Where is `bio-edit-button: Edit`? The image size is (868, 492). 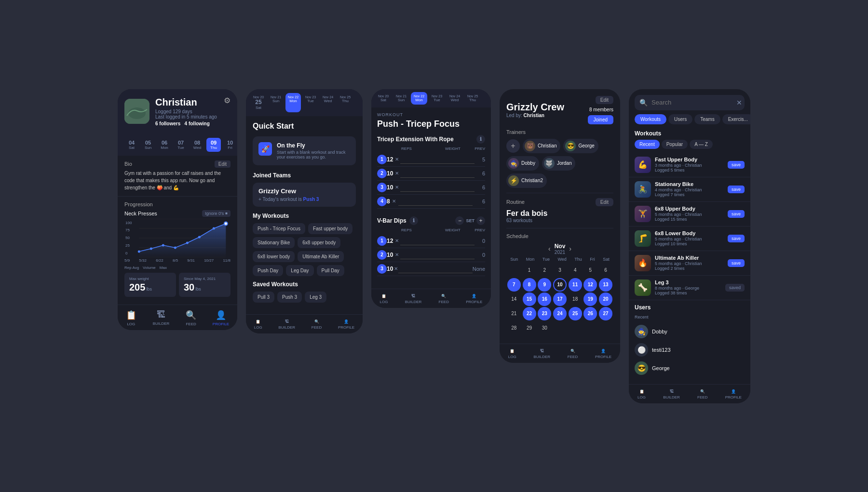
bio-edit-button: Edit is located at coordinates (223, 164).